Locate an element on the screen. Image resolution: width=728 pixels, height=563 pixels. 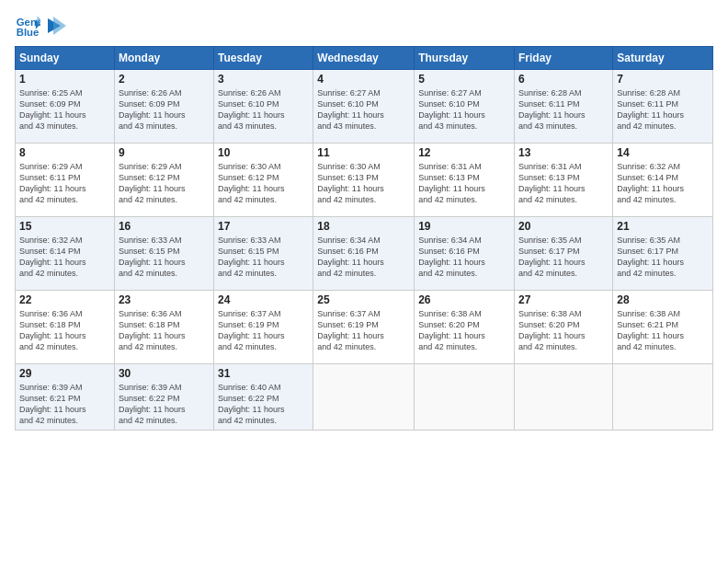
day-number: 5 is located at coordinates (464, 79).